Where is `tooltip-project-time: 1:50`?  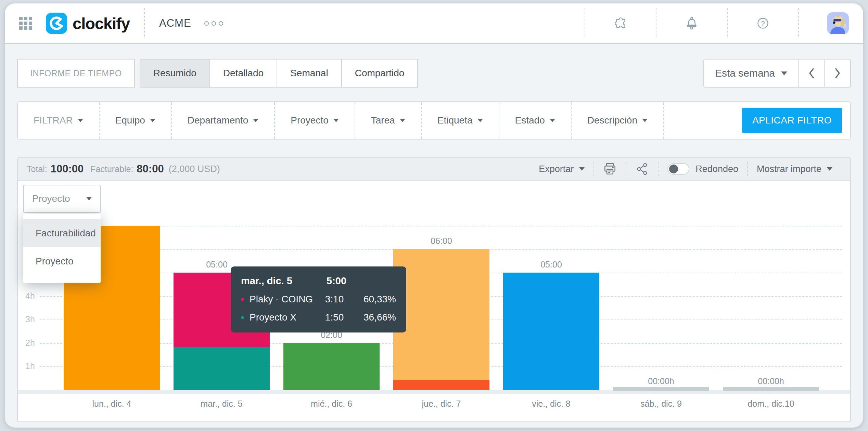
tooltip-project-time: 1:50 is located at coordinates (344, 317).